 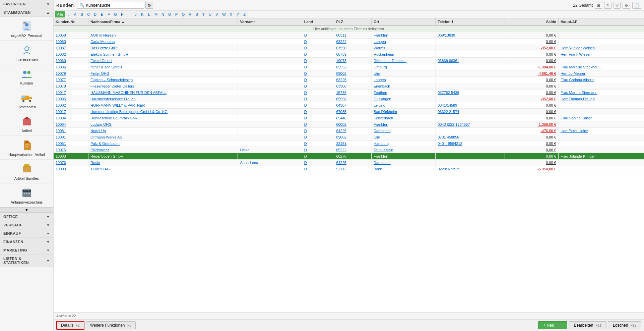 What do you see at coordinates (109, 14) in the screenshot?
I see `alpha-btn-f: F` at bounding box center [109, 14].